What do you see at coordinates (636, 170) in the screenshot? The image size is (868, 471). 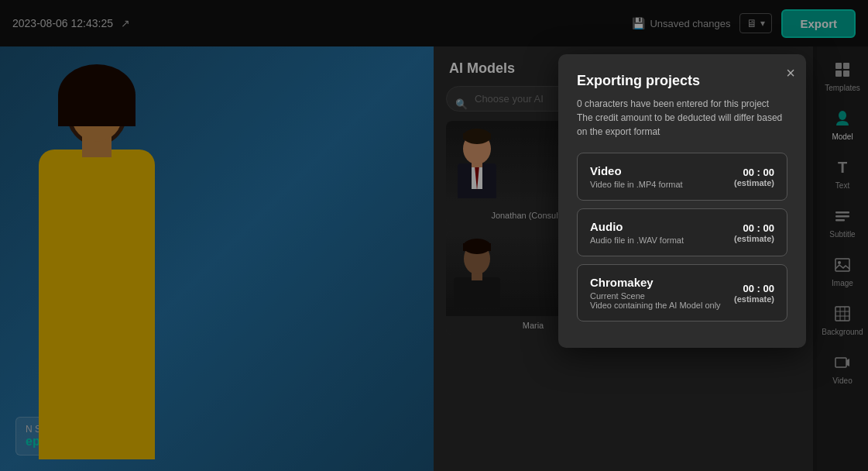 I see `export-option-video-title: Video` at bounding box center [636, 170].